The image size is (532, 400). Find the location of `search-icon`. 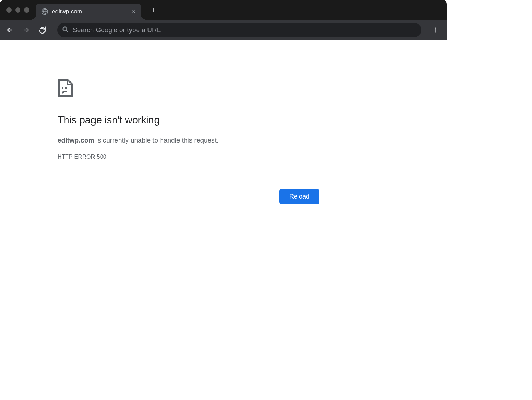

search-icon is located at coordinates (65, 30).